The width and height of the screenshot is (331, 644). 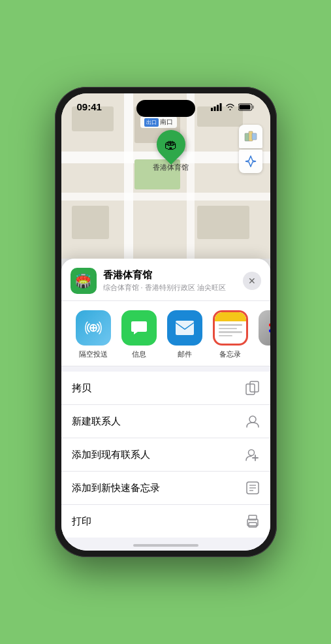 I want to click on new-contact-icon, so click(x=253, y=421).